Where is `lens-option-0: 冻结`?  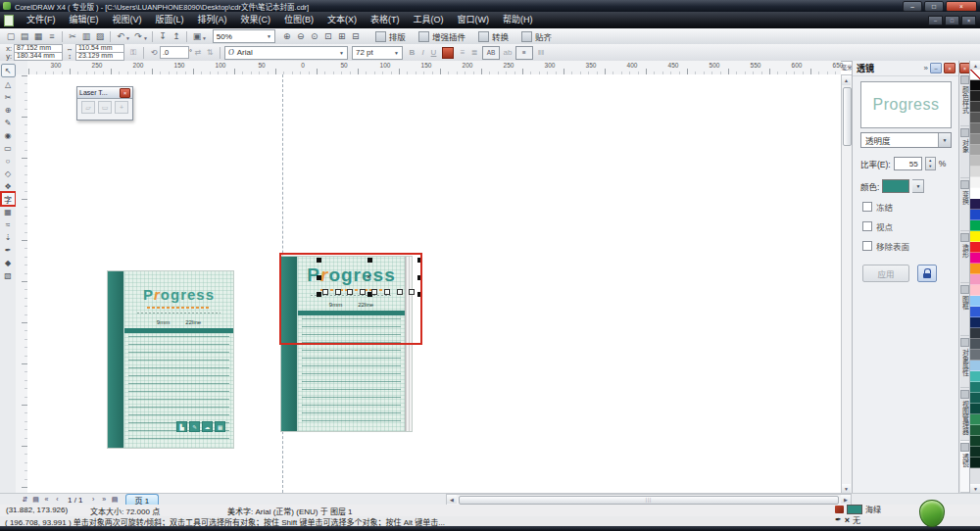
lens-option-0: 冻结 is located at coordinates (906, 207).